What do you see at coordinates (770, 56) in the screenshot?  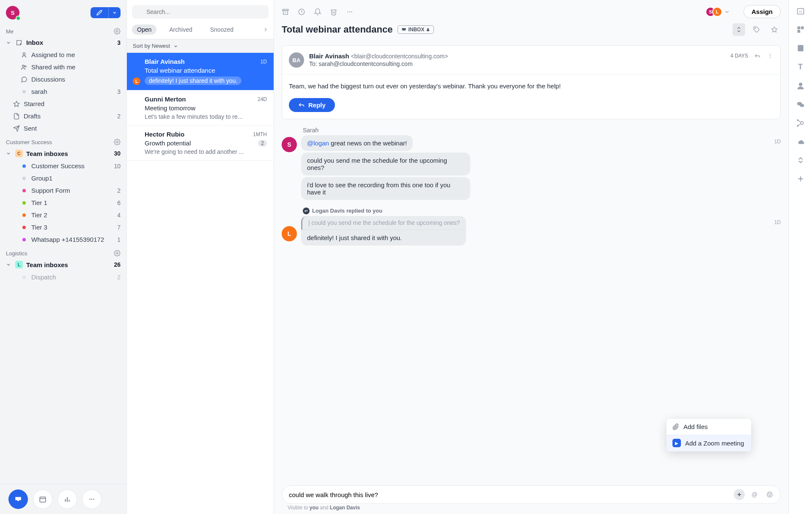 I see `kebab-icon` at bounding box center [770, 56].